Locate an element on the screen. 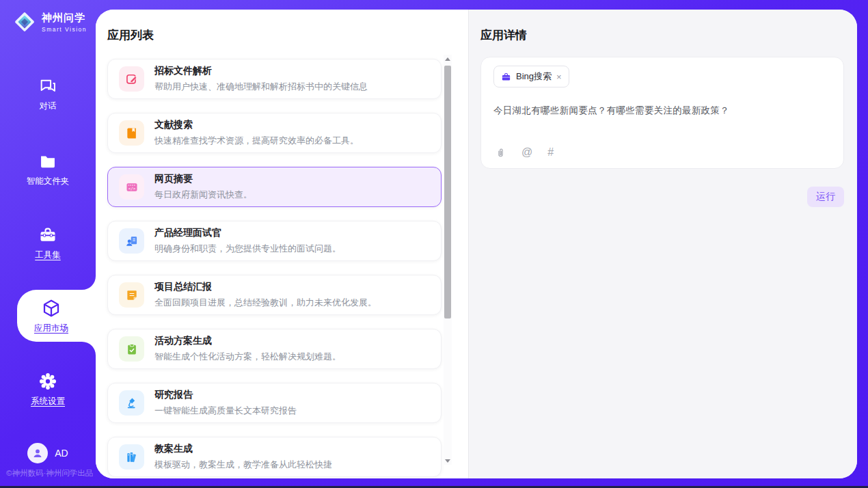 The image size is (868, 488). sidebar-item-app-market: 应用市场 is located at coordinates (56, 316).